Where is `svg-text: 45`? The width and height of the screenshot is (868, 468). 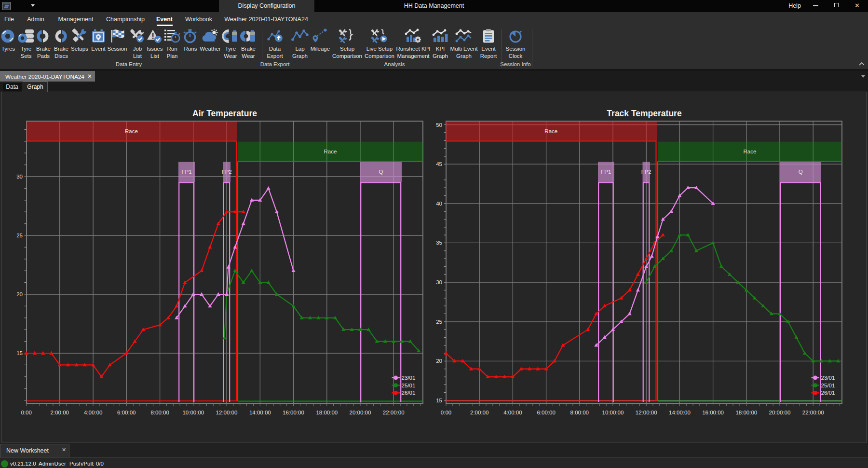 svg-text: 45 is located at coordinates (439, 164).